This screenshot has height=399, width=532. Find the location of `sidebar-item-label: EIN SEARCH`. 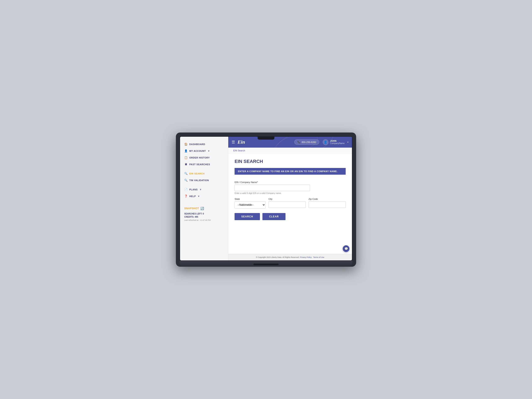

sidebar-item-label: EIN SEARCH is located at coordinates (197, 174).